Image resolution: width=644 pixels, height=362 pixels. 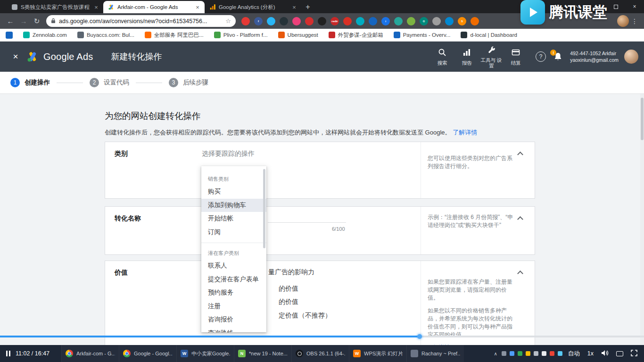 What do you see at coordinates (623, 21) in the screenshot?
I see `profile-avatar` at bounding box center [623, 21].